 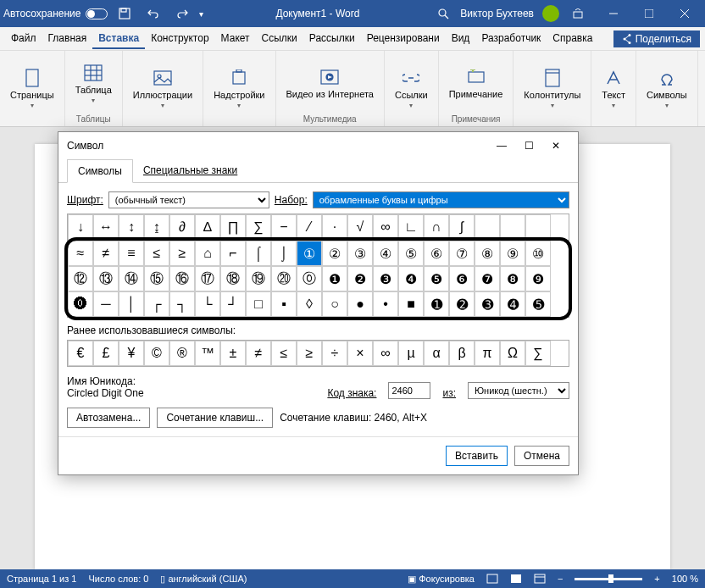 What do you see at coordinates (436, 227) in the screenshot?
I see `symbol-cell: ∩` at bounding box center [436, 227].